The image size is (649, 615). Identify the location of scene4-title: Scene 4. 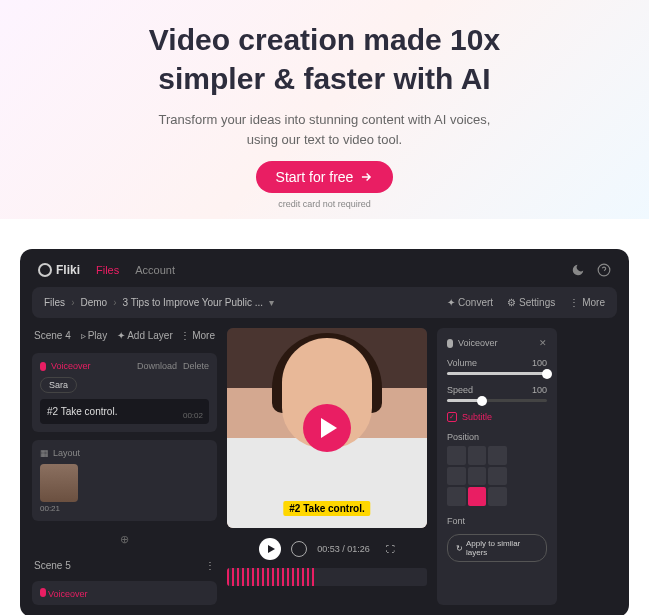
(52, 336).